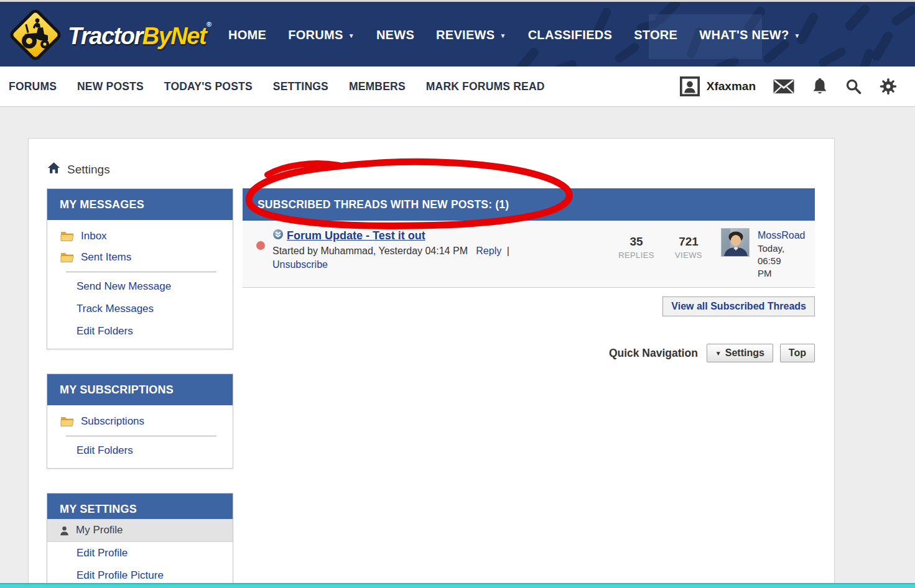 The image size is (915, 588). Describe the element at coordinates (458, 87) in the screenshot. I see `secondary-navbar: FORUMS NEW POSTS TODAY'S POSTS SETTINGS …` at that location.